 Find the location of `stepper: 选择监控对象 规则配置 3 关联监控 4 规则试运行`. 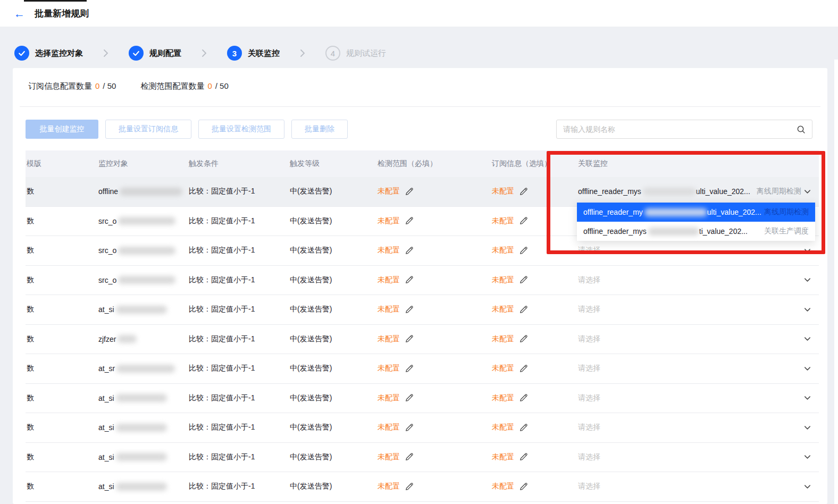

stepper: 选择监控对象 规则配置 3 关联监控 4 规则试运行 is located at coordinates (200, 53).